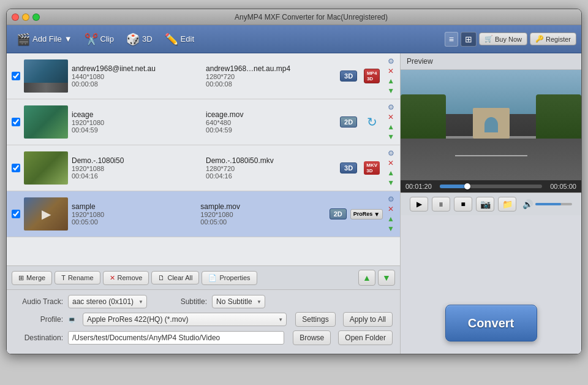  I want to click on profile-computer-icon: 💻, so click(72, 320).